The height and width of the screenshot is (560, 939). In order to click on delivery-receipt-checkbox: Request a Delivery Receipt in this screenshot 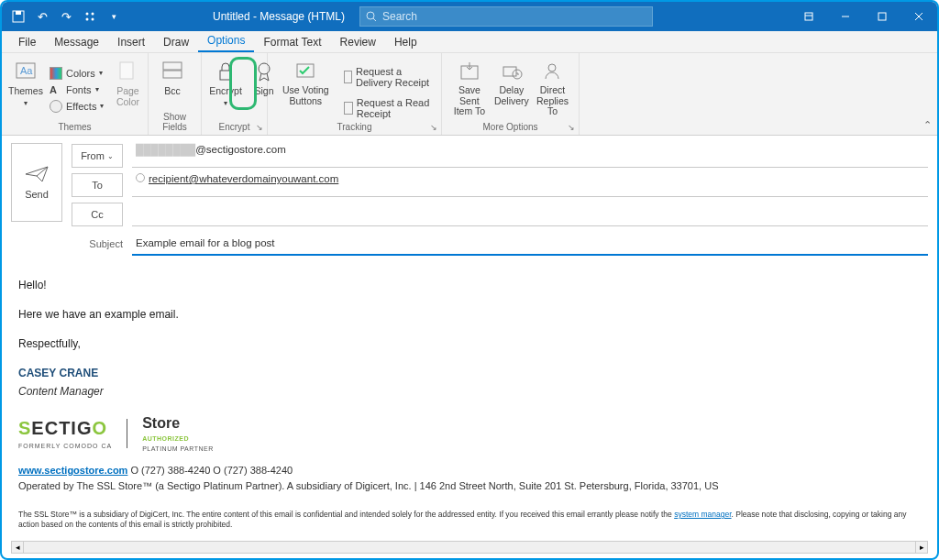, I will do `click(388, 77)`.